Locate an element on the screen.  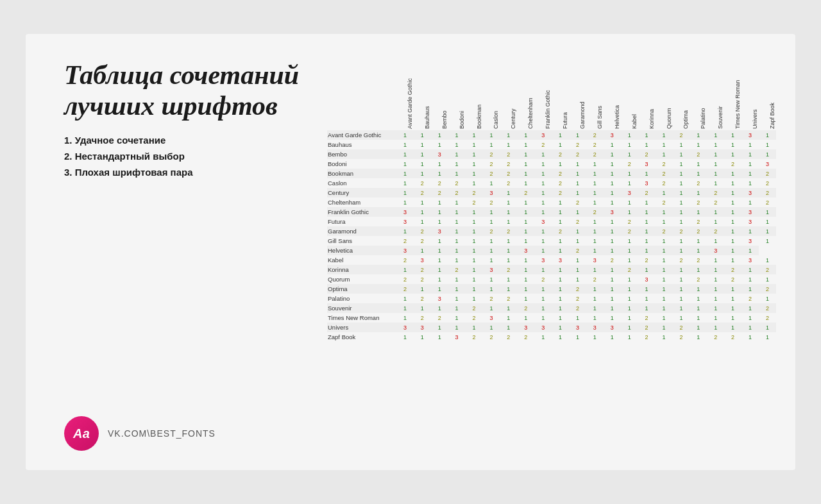
cell-10-2: 3 is located at coordinates (440, 231).